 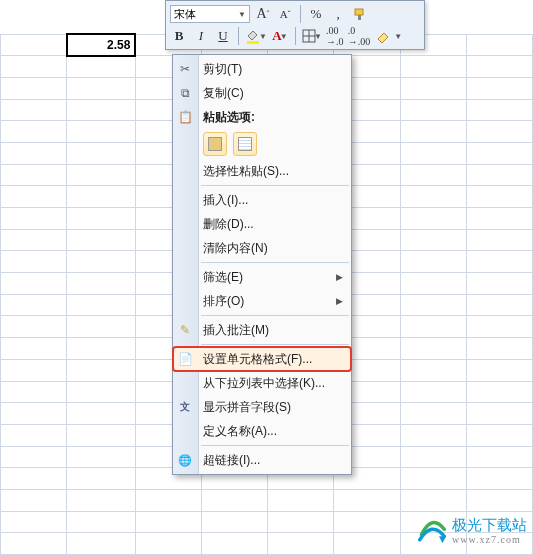 What do you see at coordinates (432, 531) in the screenshot?
I see `watermark-logo-icon` at bounding box center [432, 531].